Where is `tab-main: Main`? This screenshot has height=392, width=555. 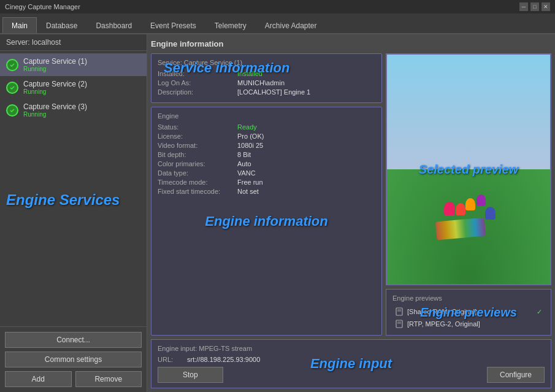
tab-main: Main is located at coordinates (20, 25).